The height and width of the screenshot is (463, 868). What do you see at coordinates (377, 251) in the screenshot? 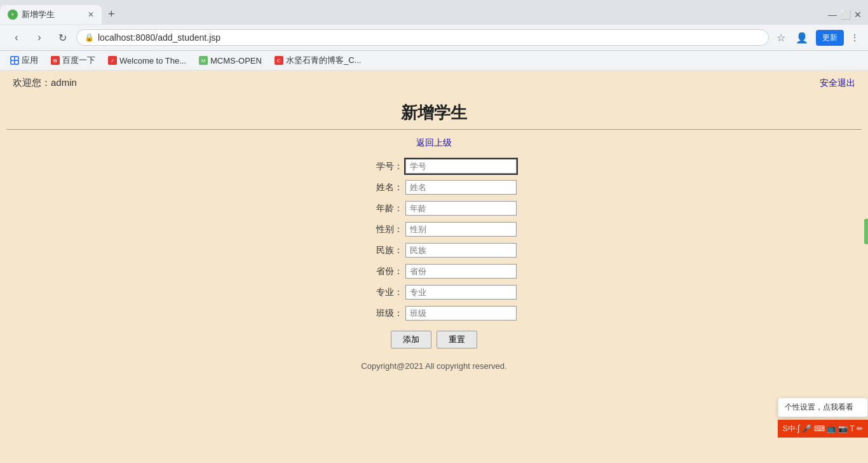
I see `label-minzu: 民族：` at bounding box center [377, 251].